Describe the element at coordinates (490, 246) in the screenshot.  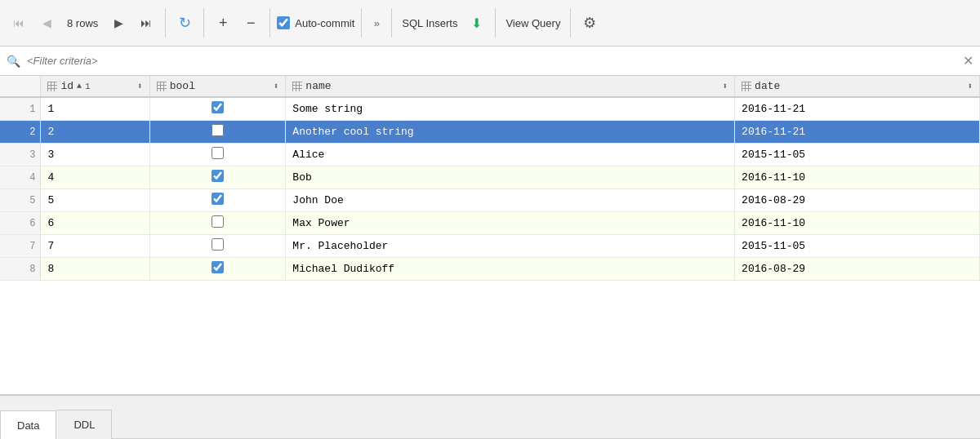
I see `table-row: 77Mr. Placeholder2015-11-05` at that location.